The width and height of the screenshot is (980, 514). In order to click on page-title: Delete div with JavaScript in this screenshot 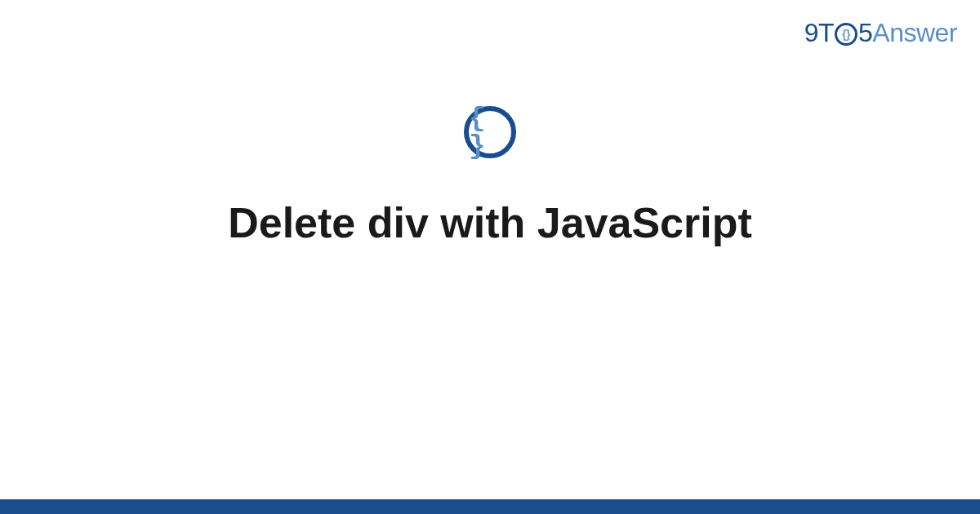, I will do `click(490, 223)`.